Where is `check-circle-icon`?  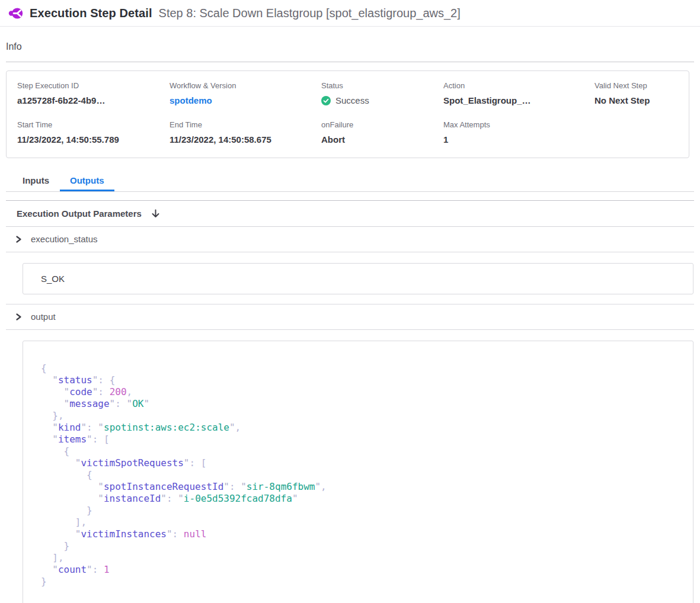 check-circle-icon is located at coordinates (326, 101).